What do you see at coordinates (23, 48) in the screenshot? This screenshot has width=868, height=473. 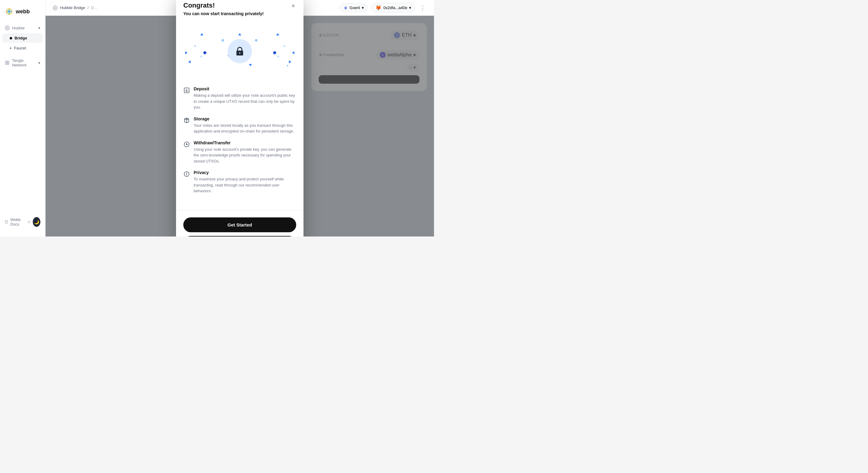 I see `sidebar-item-faucet: Faucet` at bounding box center [23, 48].